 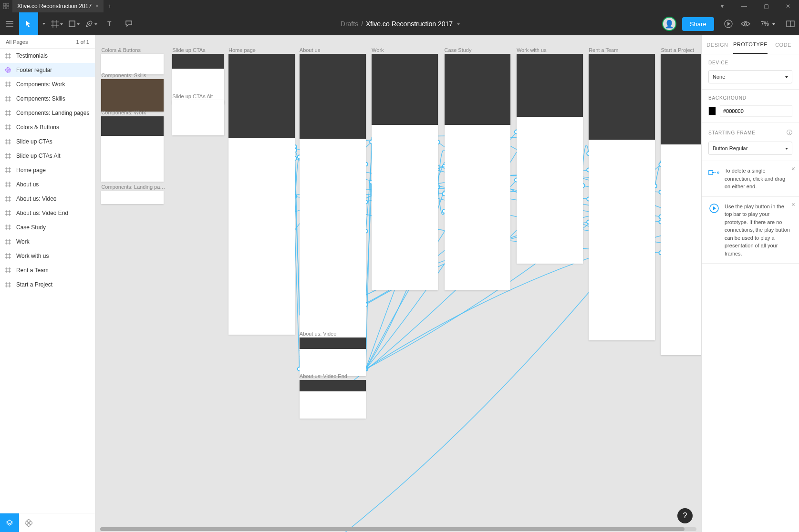 What do you see at coordinates (48, 213) in the screenshot?
I see `sidebar-item: About us: Video End` at bounding box center [48, 213].